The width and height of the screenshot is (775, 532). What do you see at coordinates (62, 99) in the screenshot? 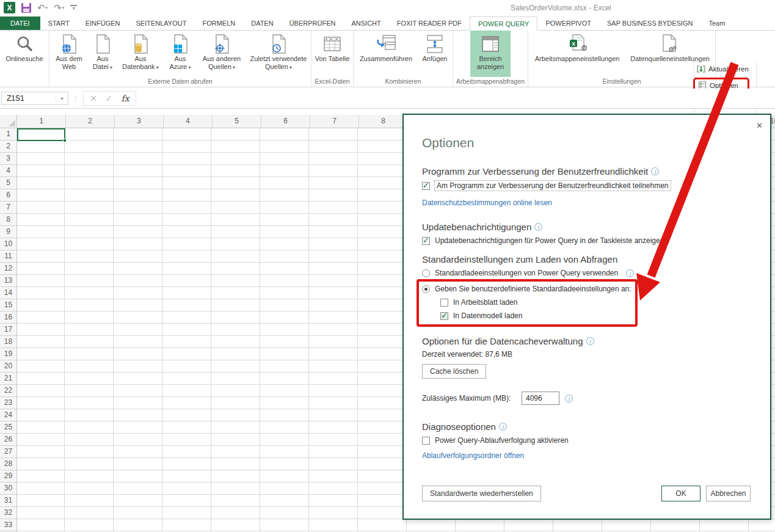
I see `chevron-down-icon: ▾` at bounding box center [62, 99].